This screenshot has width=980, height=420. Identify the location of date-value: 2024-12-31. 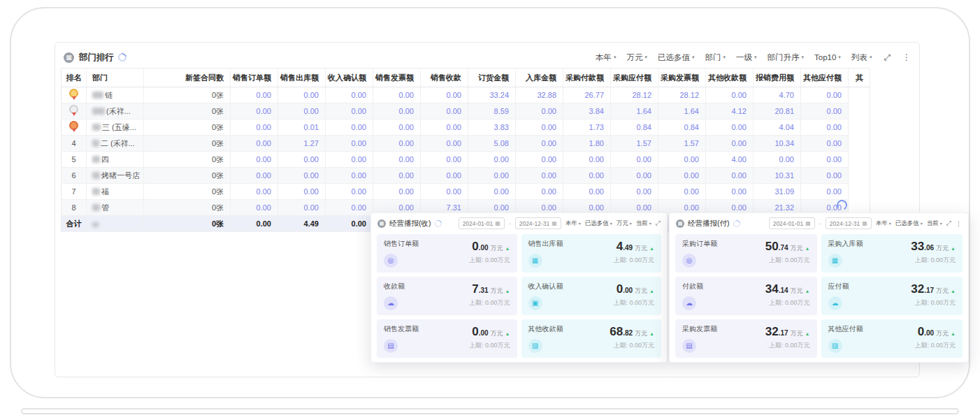
(844, 224).